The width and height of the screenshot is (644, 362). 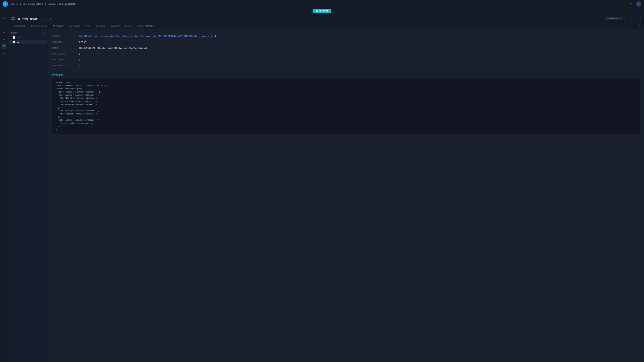 What do you see at coordinates (28, 42) in the screenshot?
I see `file-tree-item-state: 📄 state` at bounding box center [28, 42].